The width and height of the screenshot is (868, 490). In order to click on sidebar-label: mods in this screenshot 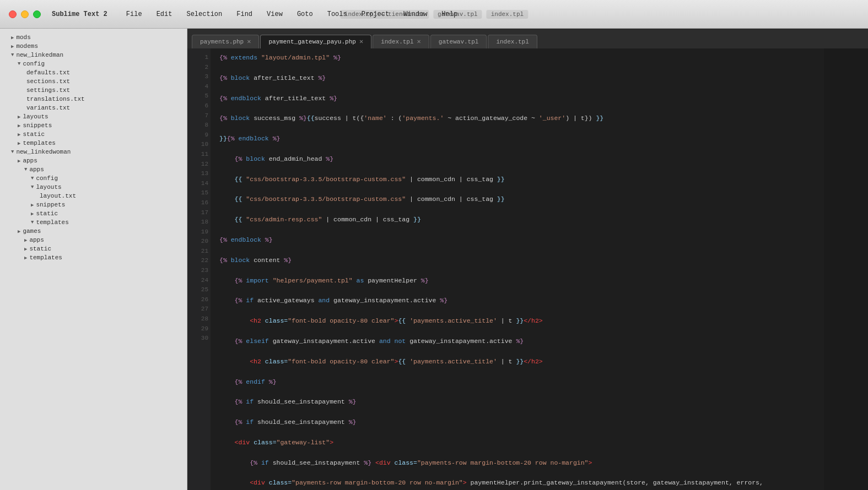, I will do `click(23, 37)`.